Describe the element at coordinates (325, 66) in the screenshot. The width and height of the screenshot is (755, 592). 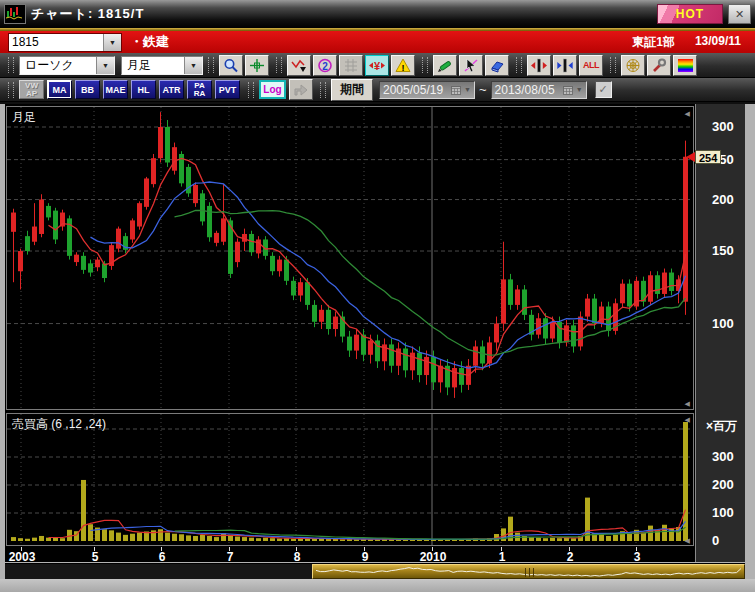
I see `second-axis-icon-button: 2` at that location.